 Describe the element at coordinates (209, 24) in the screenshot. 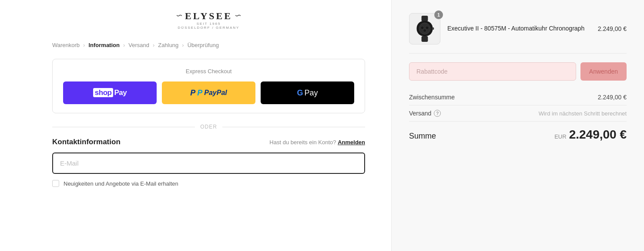

I see `logo-tagline: SEIT 1965` at that location.